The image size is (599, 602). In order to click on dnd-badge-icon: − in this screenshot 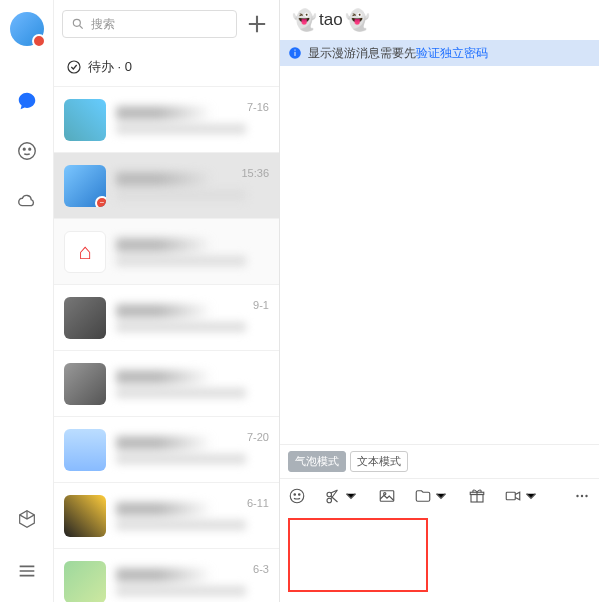, I will do `click(100, 202)`.